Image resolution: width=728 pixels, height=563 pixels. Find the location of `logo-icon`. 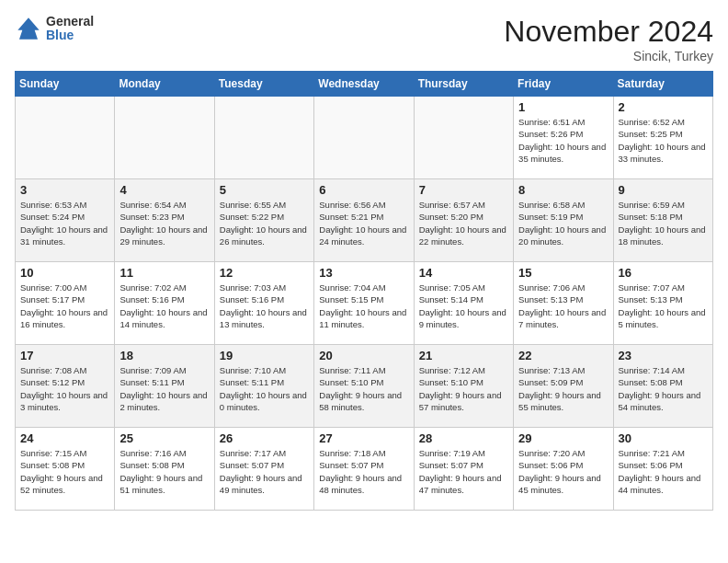

logo-icon is located at coordinates (28, 29).